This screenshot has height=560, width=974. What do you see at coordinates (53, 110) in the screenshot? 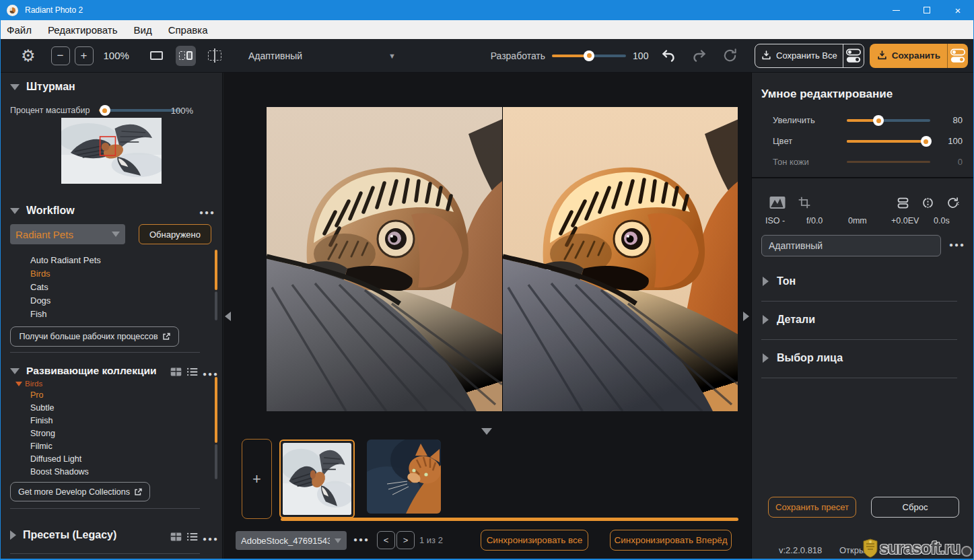
I see `nav-zoom-label: Процент масштабир` at bounding box center [53, 110].